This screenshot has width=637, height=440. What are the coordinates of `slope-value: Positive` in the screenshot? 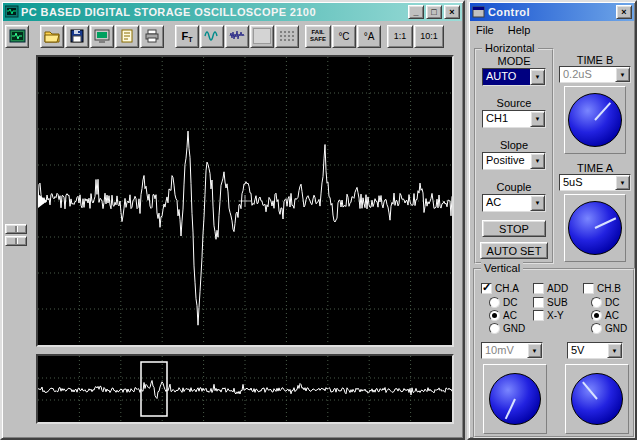 It's located at (506, 161).